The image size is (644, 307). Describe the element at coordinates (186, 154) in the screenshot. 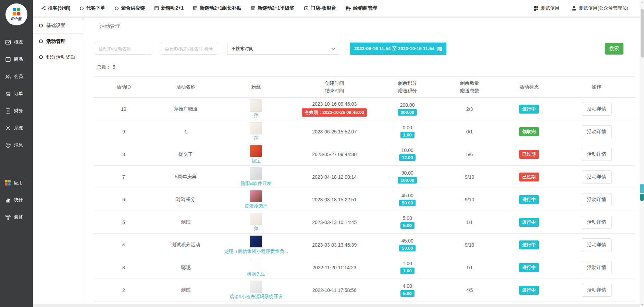

I see `cell-activity-name: 提交了` at that location.